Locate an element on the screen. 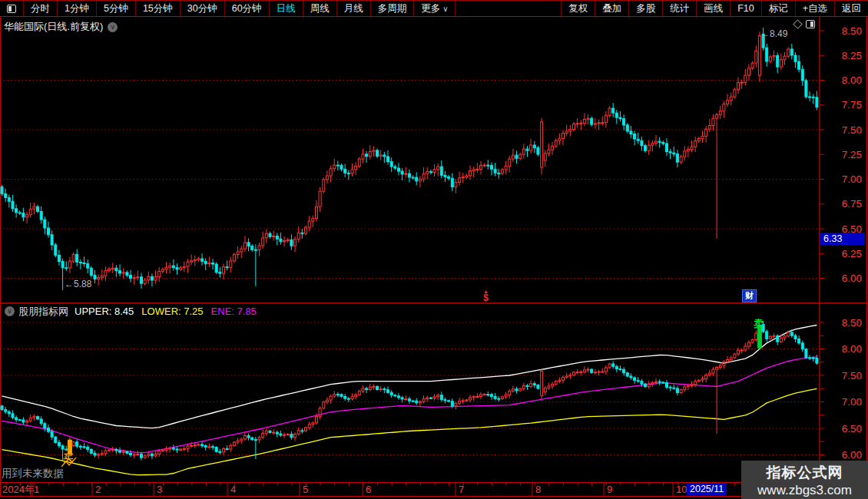 Image resolution: width=868 pixels, height=499 pixels. indicator-upper-value: UPPER: 8.45 is located at coordinates (104, 312).